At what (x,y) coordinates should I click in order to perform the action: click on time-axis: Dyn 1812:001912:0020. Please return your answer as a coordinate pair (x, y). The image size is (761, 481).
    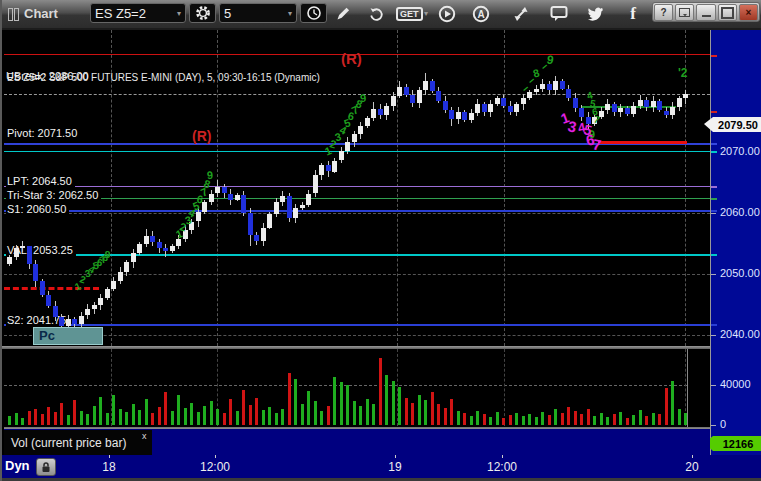
    Looking at the image, I should click on (382, 466).